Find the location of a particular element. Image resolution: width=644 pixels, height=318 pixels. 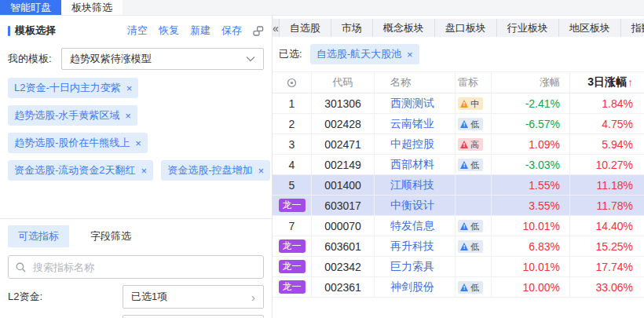

condition-tag: 趋势选股-股价在牛熊线上 × is located at coordinates (78, 143).